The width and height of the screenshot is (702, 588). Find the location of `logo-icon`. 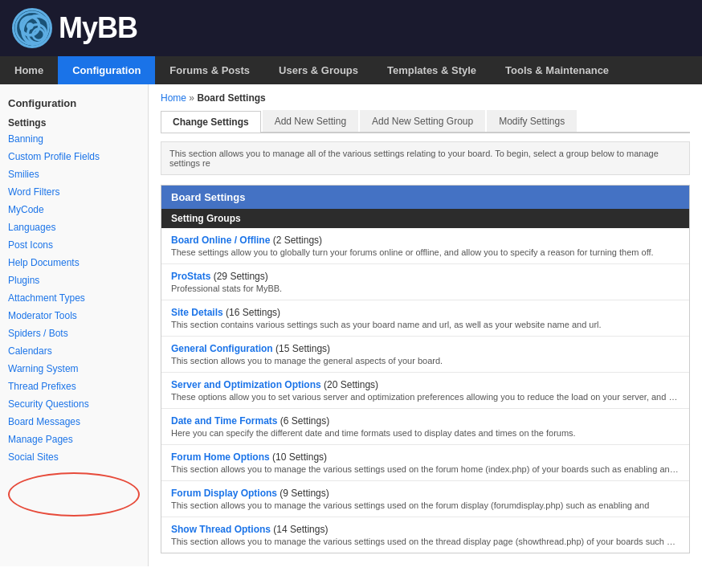

logo-icon is located at coordinates (32, 28).